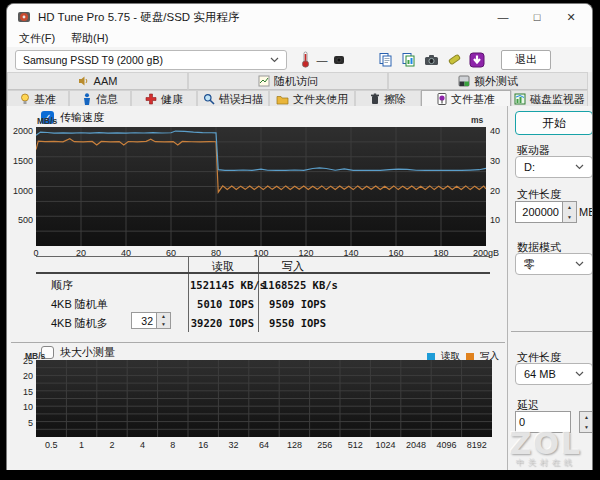 Image resolution: width=600 pixels, height=480 pixels. What do you see at coordinates (20, 131) in the screenshot?
I see `axis-tick: 2000` at bounding box center [20, 131].